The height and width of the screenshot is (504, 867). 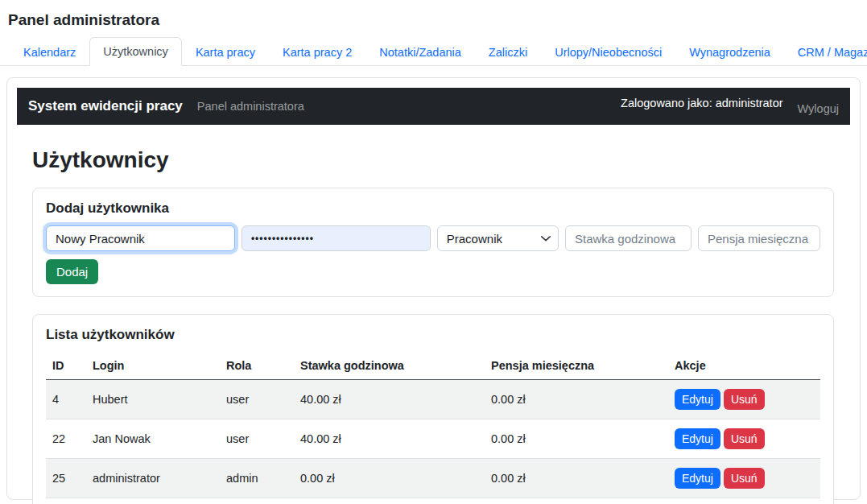 I want to click on tab-kalendarz: Kalendarz, so click(x=50, y=52).